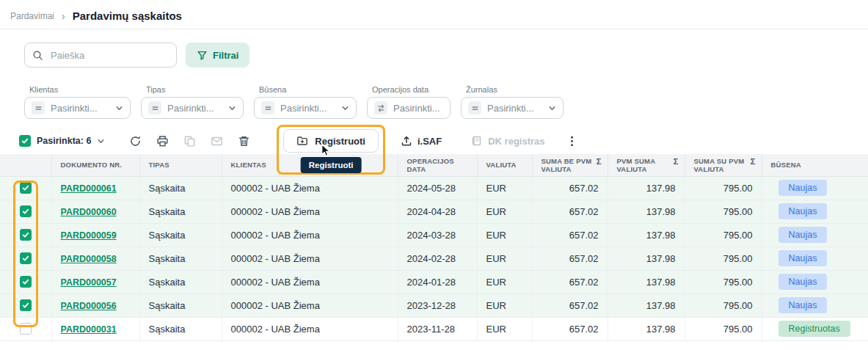  I want to click on refresh-icon, so click(135, 141).